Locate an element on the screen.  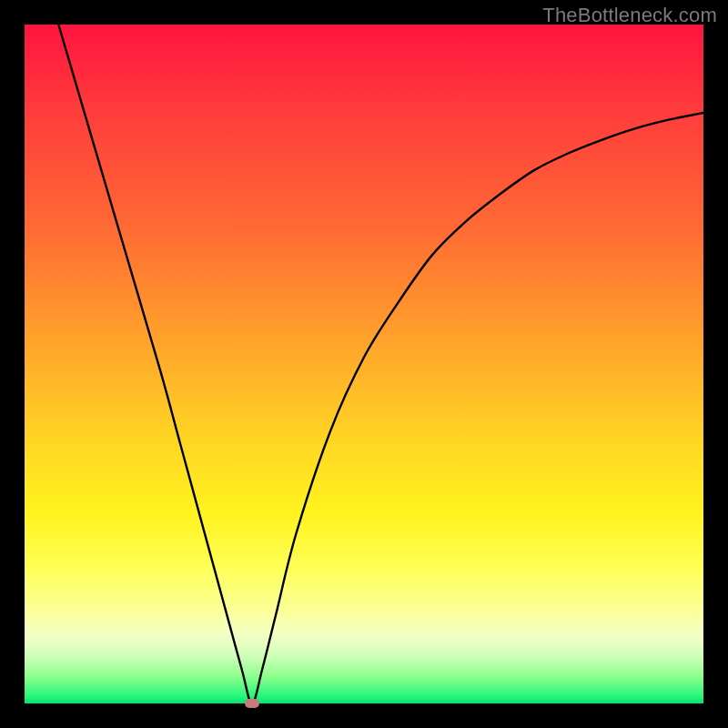
watermark: TheBottleneck.com is located at coordinates (630, 15).